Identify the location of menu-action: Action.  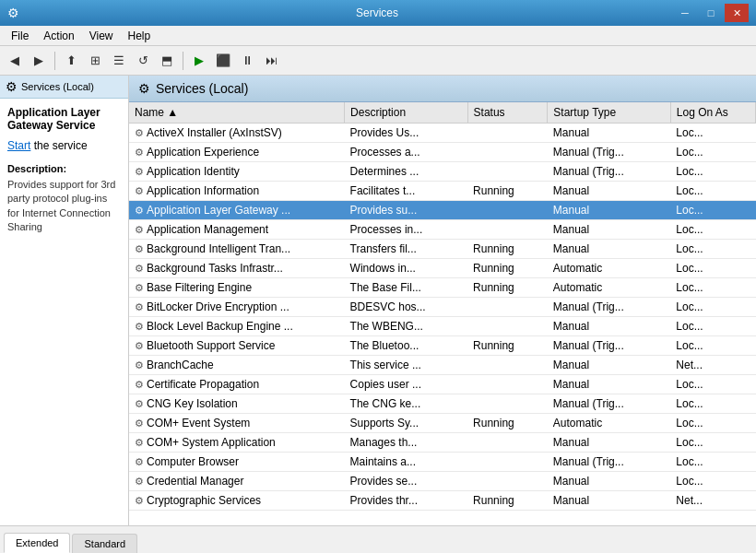
(59, 36).